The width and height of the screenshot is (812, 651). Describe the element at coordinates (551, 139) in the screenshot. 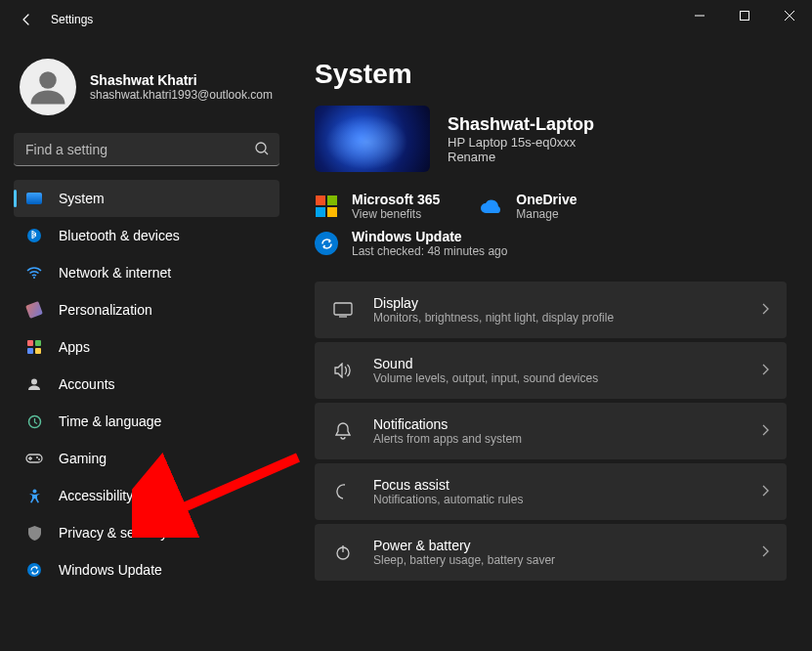

I see `device-info: Shashwat-Laptop HP Laptop 15s-eq0xxx Ren…` at that location.